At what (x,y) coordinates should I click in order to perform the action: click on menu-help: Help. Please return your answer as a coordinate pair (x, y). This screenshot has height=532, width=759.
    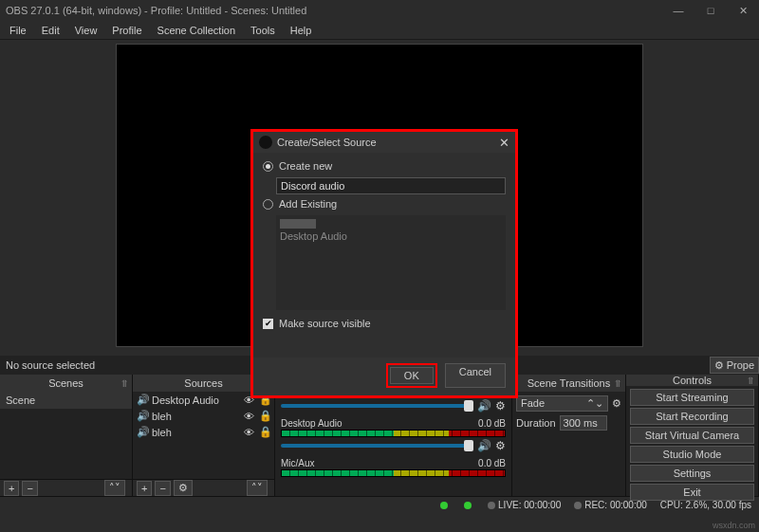
    Looking at the image, I should click on (302, 30).